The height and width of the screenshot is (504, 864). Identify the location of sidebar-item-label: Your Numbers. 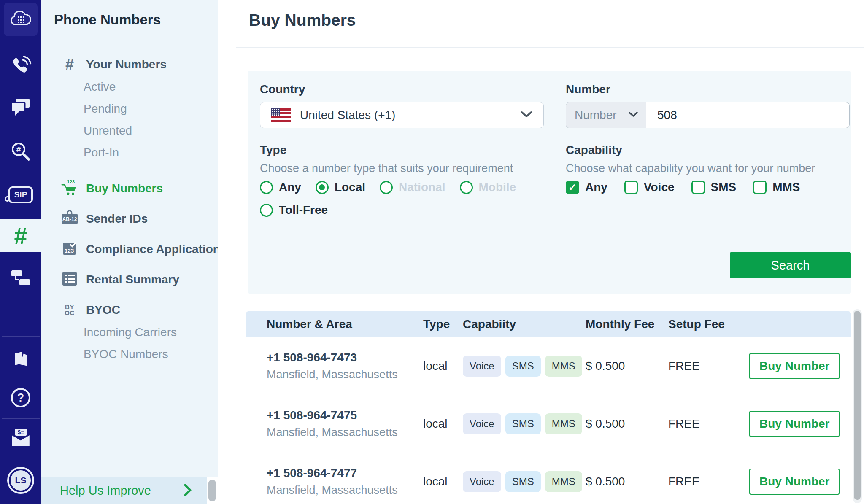
(127, 65).